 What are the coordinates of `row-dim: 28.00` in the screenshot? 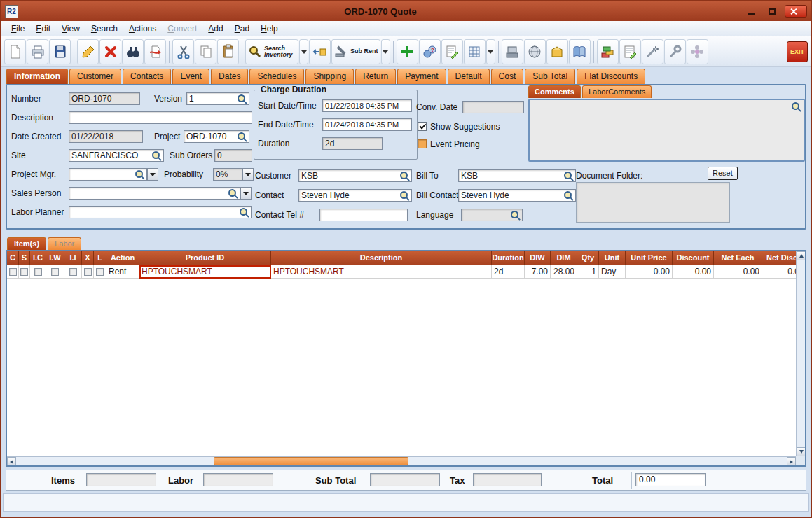 It's located at (564, 272).